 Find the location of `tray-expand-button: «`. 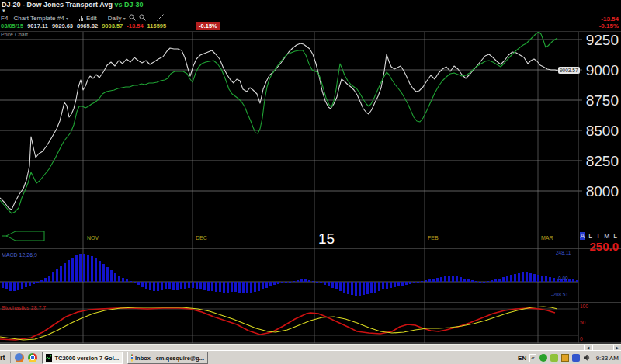

tray-expand-button: « is located at coordinates (533, 359).